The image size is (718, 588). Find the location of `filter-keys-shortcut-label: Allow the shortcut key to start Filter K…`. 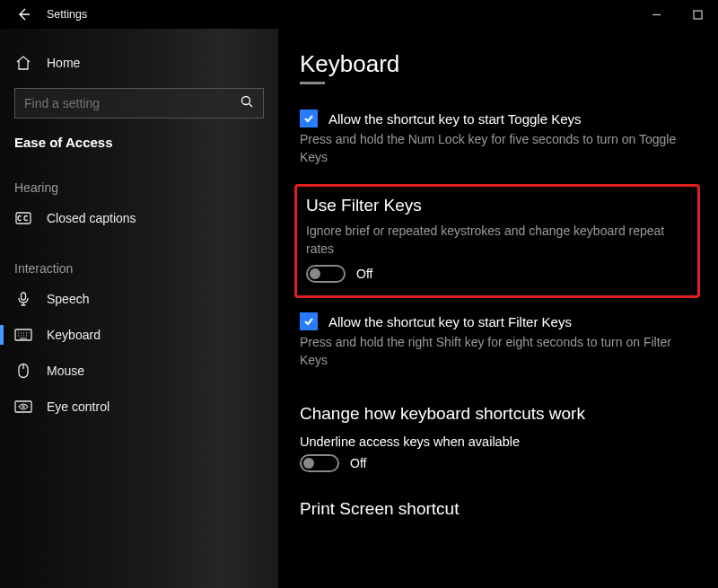

filter-keys-shortcut-label: Allow the shortcut key to start Filter K… is located at coordinates (451, 321).